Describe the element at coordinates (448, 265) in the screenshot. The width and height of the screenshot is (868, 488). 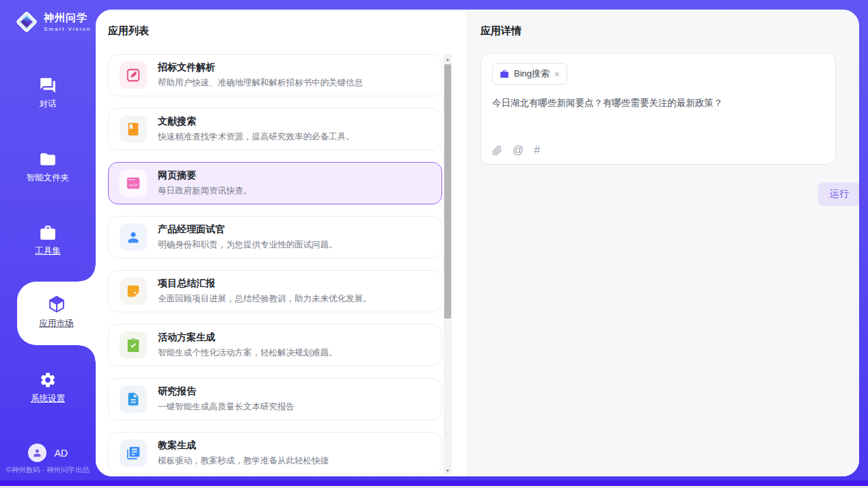
I see `list-scrollbar: ▲ ▼` at that location.